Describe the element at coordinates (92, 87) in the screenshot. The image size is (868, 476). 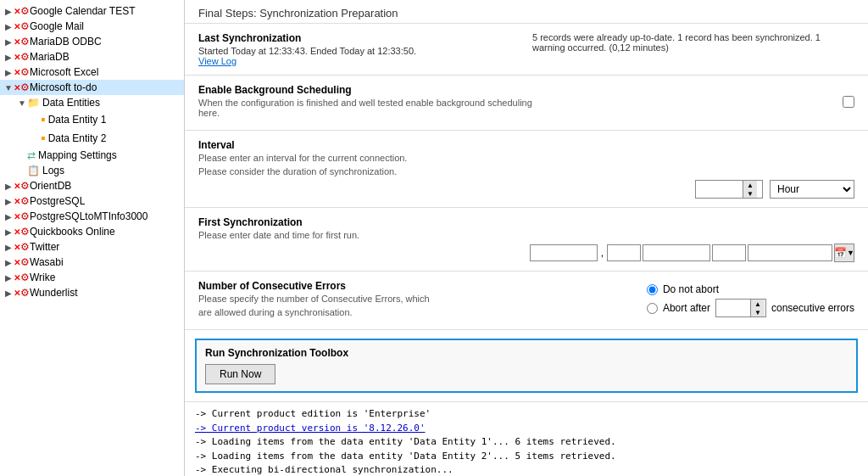
I see `sidebar-item-microsoft-todo: ▼✕⚙Microsoft to-do` at that location.